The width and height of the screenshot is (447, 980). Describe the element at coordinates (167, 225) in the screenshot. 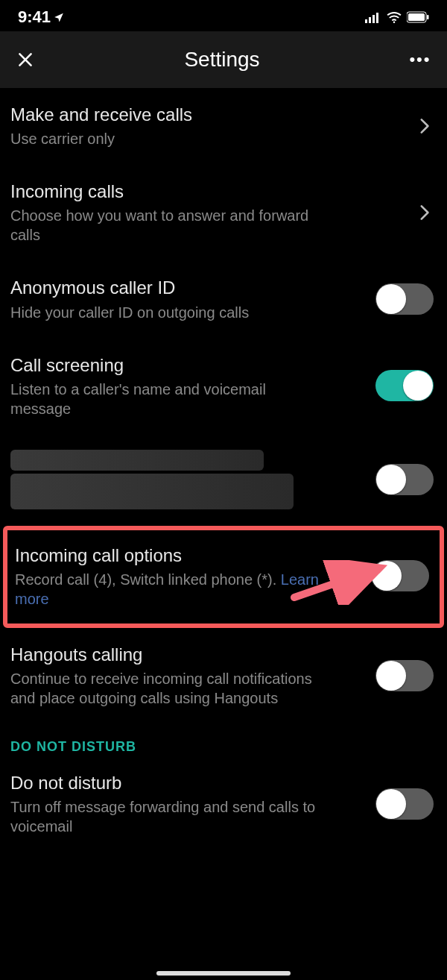

I see `row-subtitle: Choose how you want to answer and forwar…` at that location.